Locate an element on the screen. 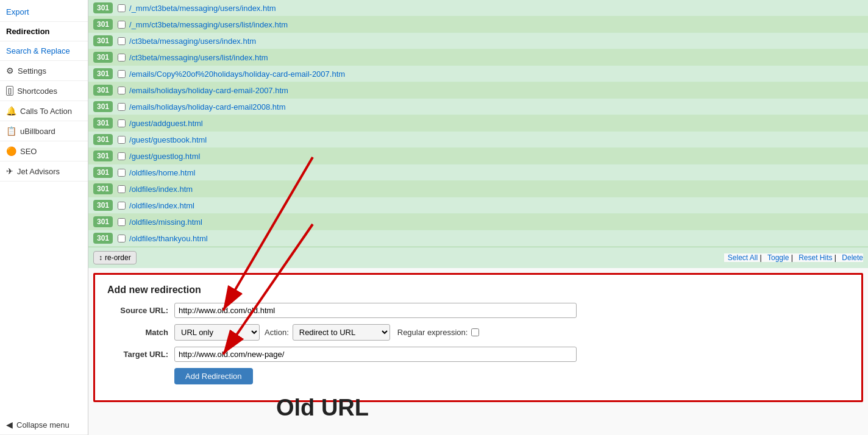  match-select: URL onlyURL and login statusURL and refe… is located at coordinates (217, 333).